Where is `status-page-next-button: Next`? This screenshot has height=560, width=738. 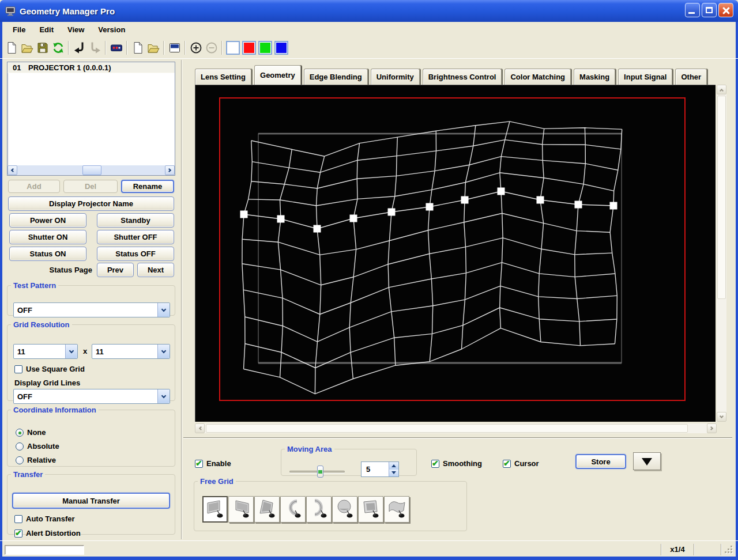 status-page-next-button: Next is located at coordinates (156, 270).